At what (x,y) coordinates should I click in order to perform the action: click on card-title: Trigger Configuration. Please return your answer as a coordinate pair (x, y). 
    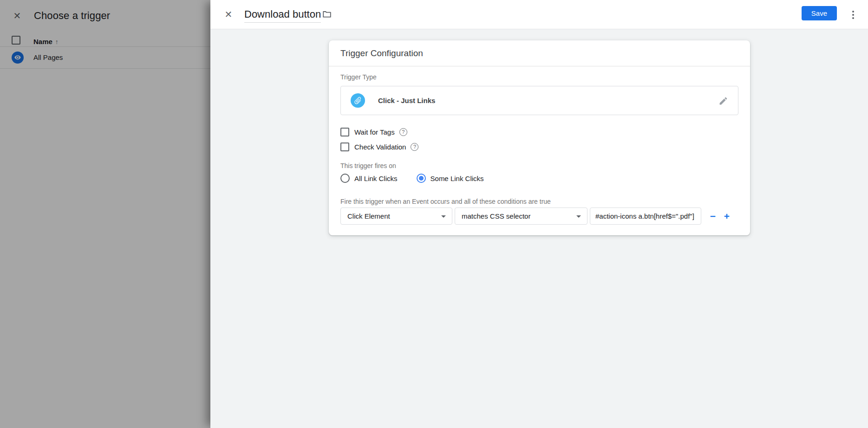
    Looking at the image, I should click on (382, 53).